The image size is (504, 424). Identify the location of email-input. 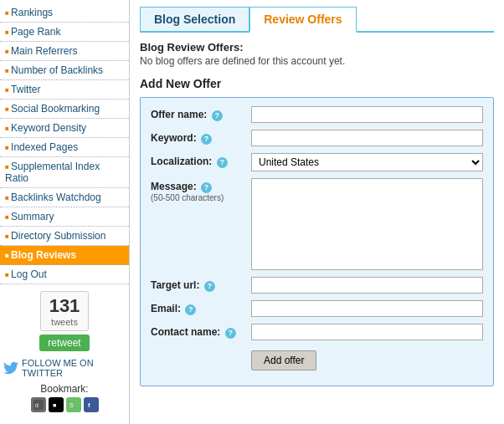
(367, 309).